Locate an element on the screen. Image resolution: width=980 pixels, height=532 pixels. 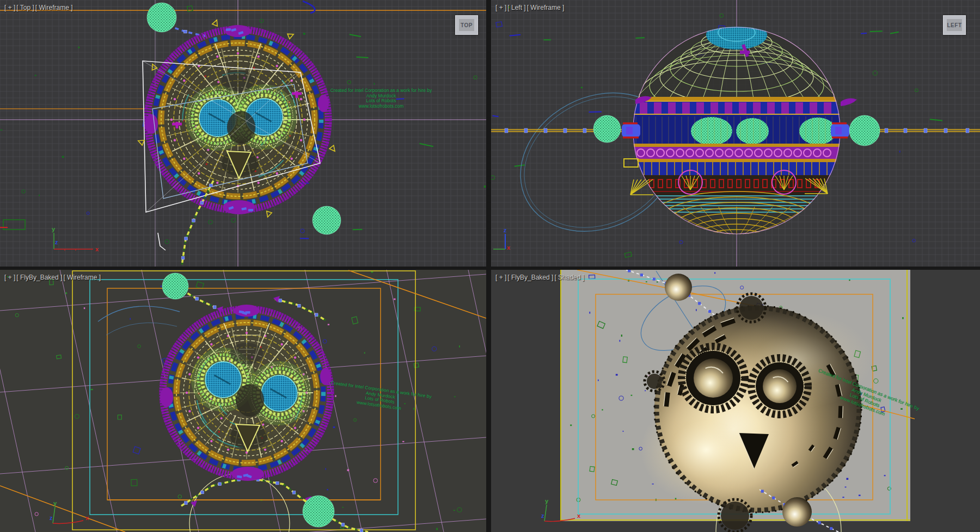
viewport-splitter-vertical is located at coordinates (489, 266).